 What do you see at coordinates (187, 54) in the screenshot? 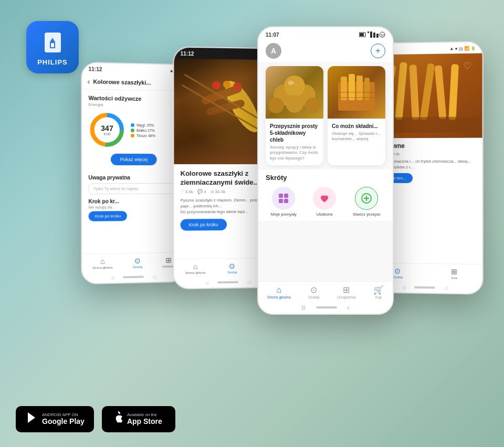
I see `phone2-time: 11:12` at bounding box center [187, 54].